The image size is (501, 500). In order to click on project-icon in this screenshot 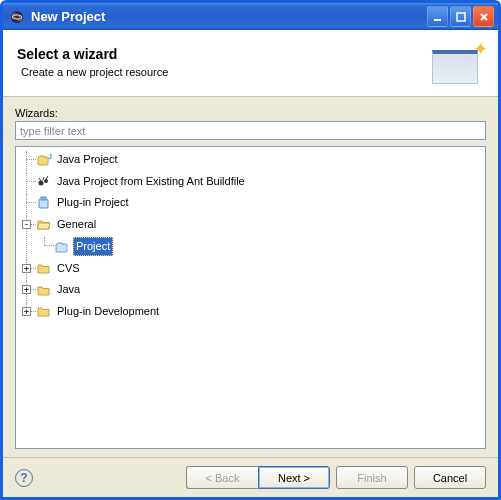, I will do `click(62, 247)`.